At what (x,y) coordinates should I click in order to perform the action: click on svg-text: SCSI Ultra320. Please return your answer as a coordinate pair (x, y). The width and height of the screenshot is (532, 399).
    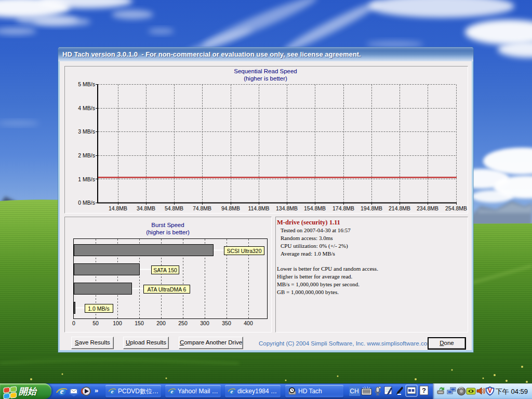
    Looking at the image, I should click on (244, 251).